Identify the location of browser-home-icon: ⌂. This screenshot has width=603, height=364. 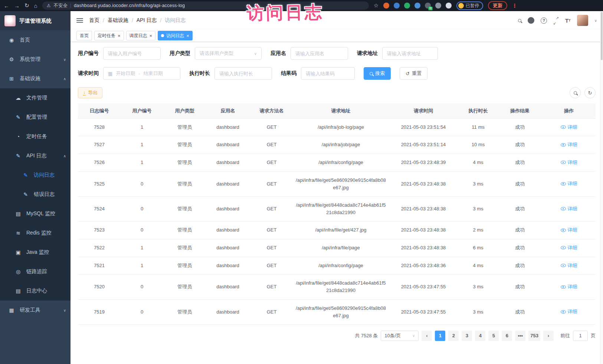
(36, 6).